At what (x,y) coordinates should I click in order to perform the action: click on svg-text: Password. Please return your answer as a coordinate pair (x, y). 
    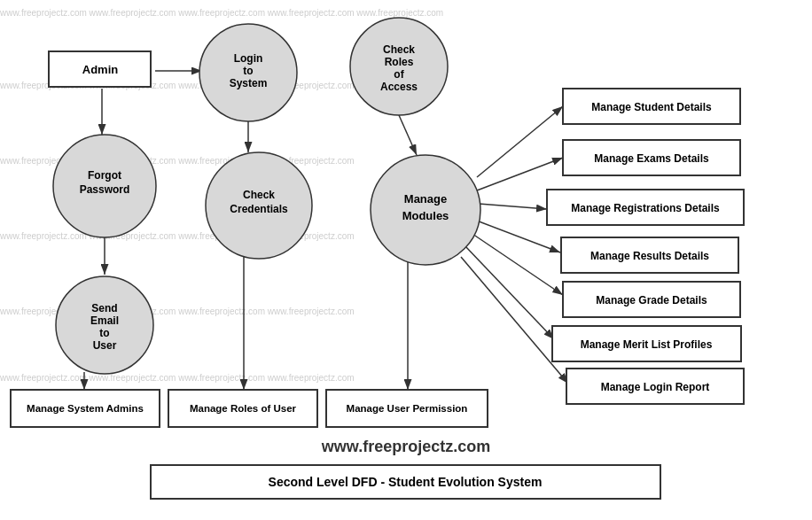
    Looking at the image, I should click on (105, 190).